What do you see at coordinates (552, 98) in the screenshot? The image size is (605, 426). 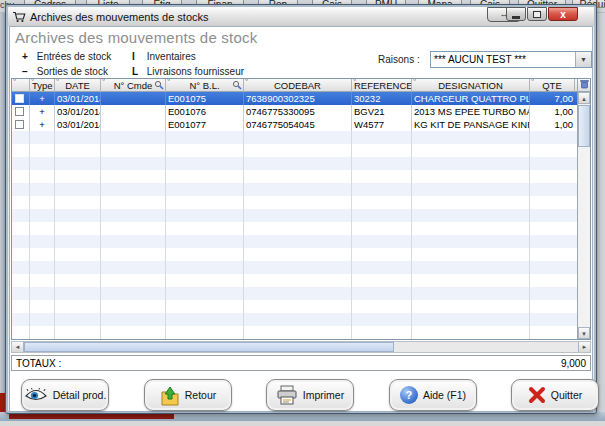 I see `cell-qte: 7,00` at bounding box center [552, 98].